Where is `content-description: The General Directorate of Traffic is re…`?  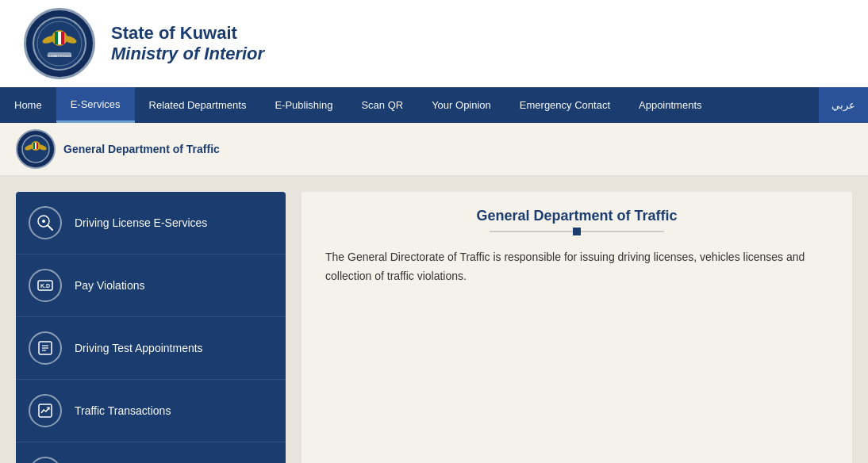
content-description: The General Directorate of Traffic is re… is located at coordinates (577, 267).